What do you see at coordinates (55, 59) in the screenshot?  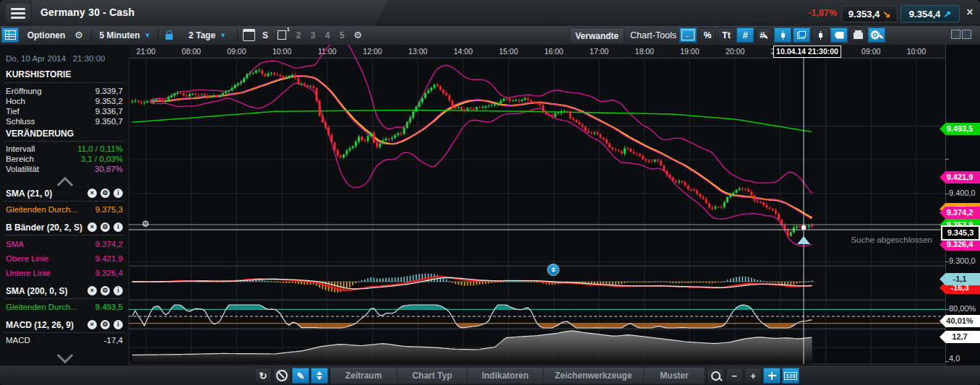 I see `cursor-date: Do, 10 Apr 2014 21:30:00` at bounding box center [55, 59].